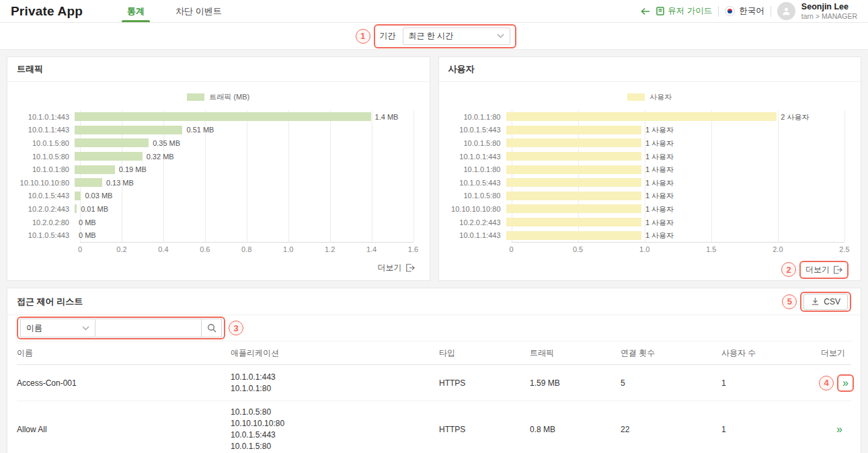 The image size is (868, 453). I want to click on col-traffic: 트래픽, so click(576, 354).